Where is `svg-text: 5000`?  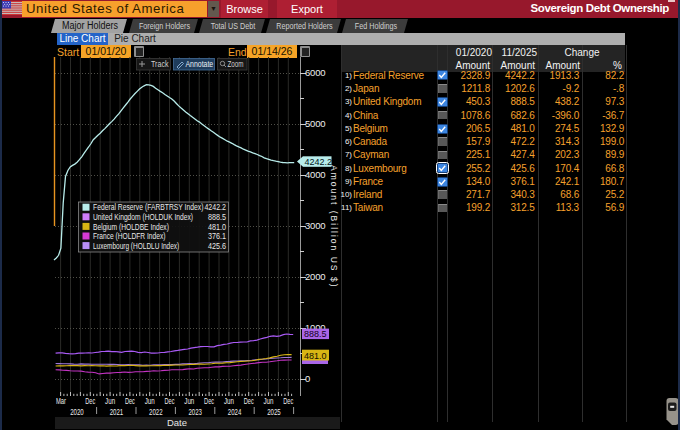 svg-text: 5000 is located at coordinates (315, 124).